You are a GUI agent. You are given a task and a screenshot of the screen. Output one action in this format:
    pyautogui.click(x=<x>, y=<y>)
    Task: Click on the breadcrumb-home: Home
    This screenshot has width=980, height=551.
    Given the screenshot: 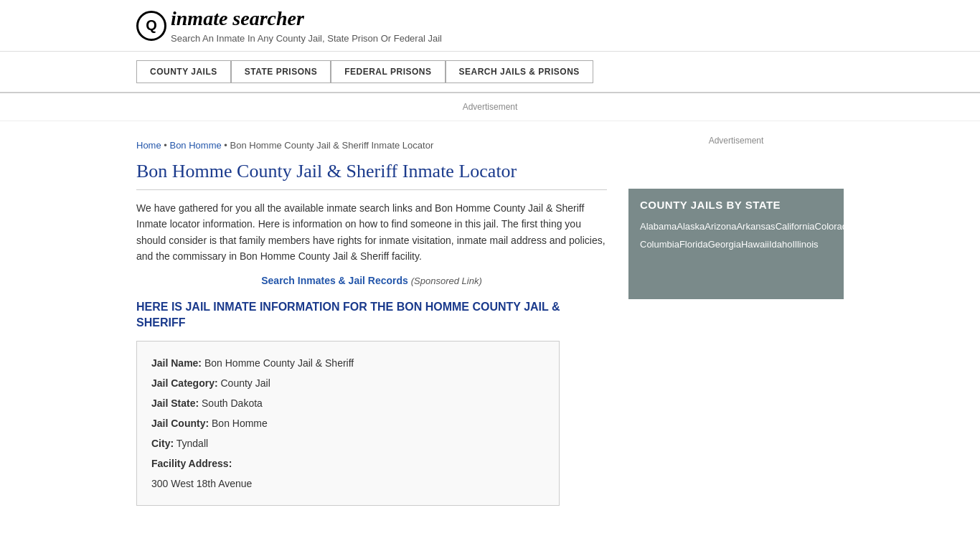 What is the action you would take?
    pyautogui.click(x=149, y=145)
    